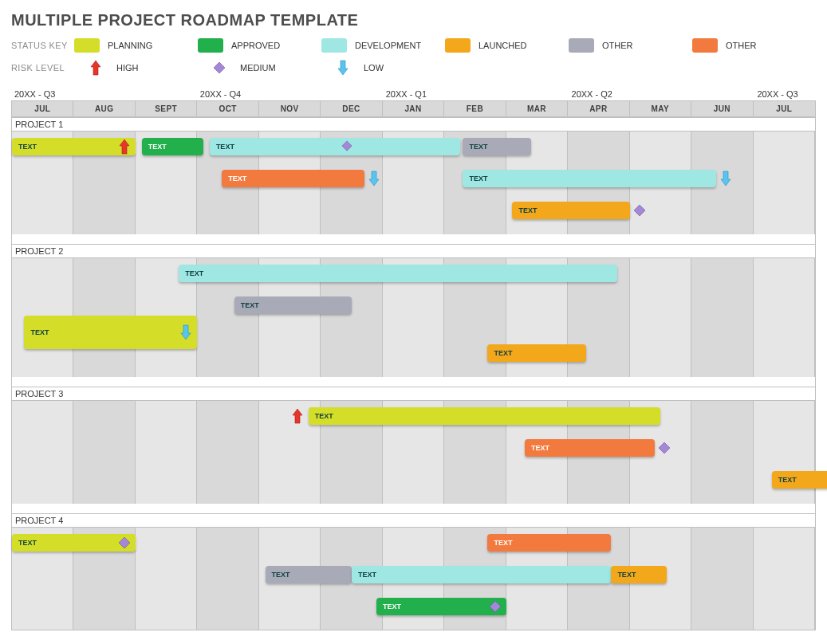 This screenshot has height=644, width=827. I want to click on status-legend-label: APPROVED, so click(255, 45).